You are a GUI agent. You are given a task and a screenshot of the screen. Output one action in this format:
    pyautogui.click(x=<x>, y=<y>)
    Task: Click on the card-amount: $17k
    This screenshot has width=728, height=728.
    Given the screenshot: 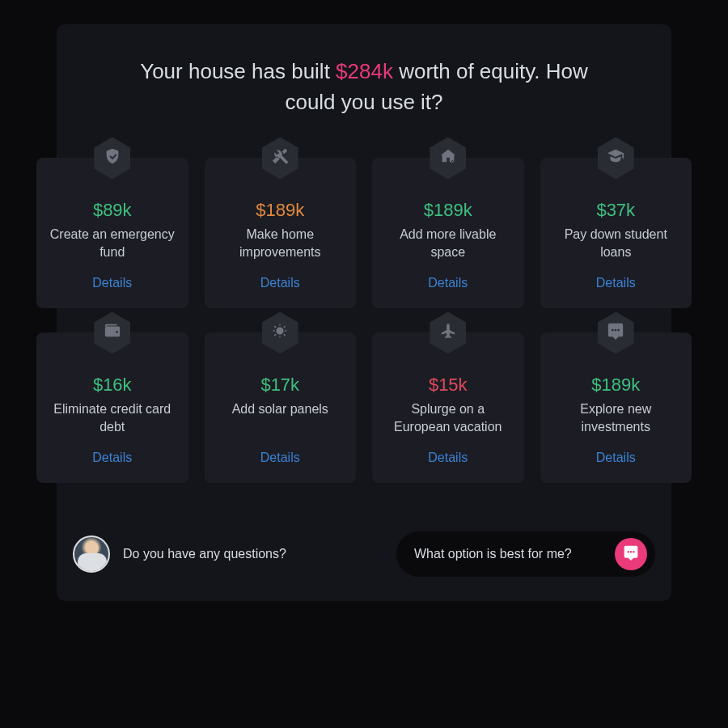 What is the action you would take?
    pyautogui.click(x=281, y=385)
    